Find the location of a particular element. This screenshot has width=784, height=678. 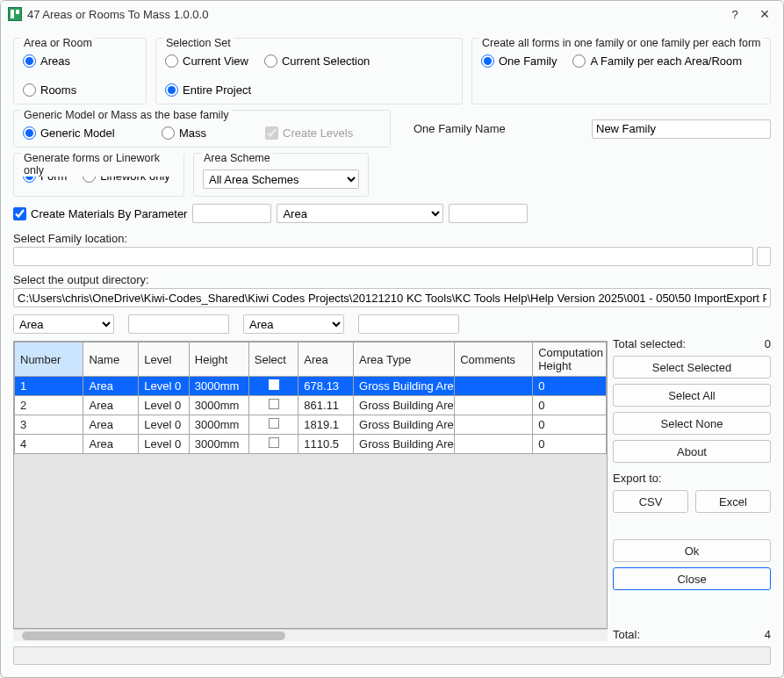

select-none-button: Select None is located at coordinates (692, 423).